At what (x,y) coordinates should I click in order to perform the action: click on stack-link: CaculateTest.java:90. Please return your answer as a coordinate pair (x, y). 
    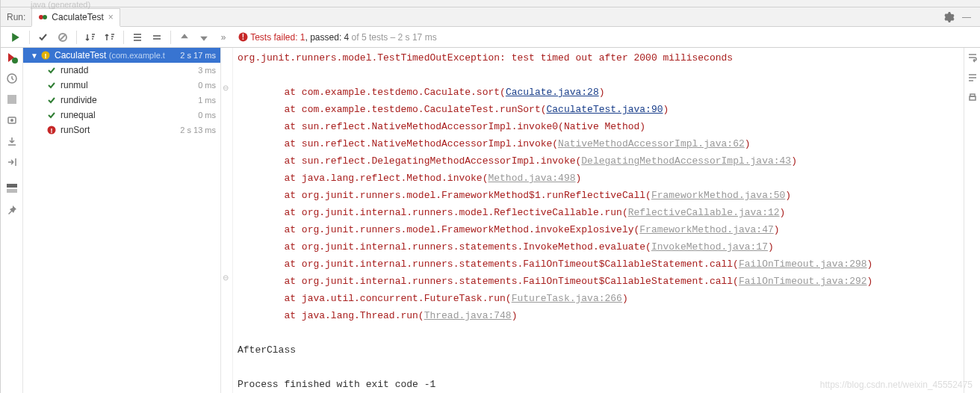
    Looking at the image, I should click on (604, 109).